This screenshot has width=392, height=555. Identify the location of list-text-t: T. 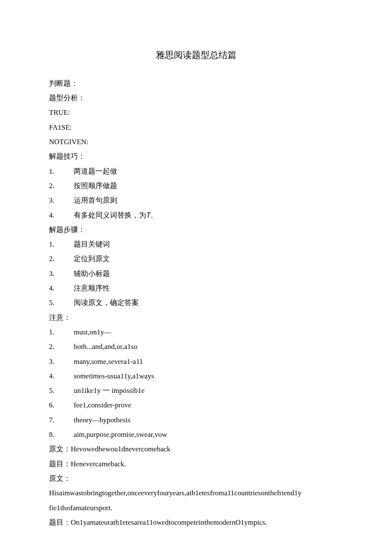
(148, 215).